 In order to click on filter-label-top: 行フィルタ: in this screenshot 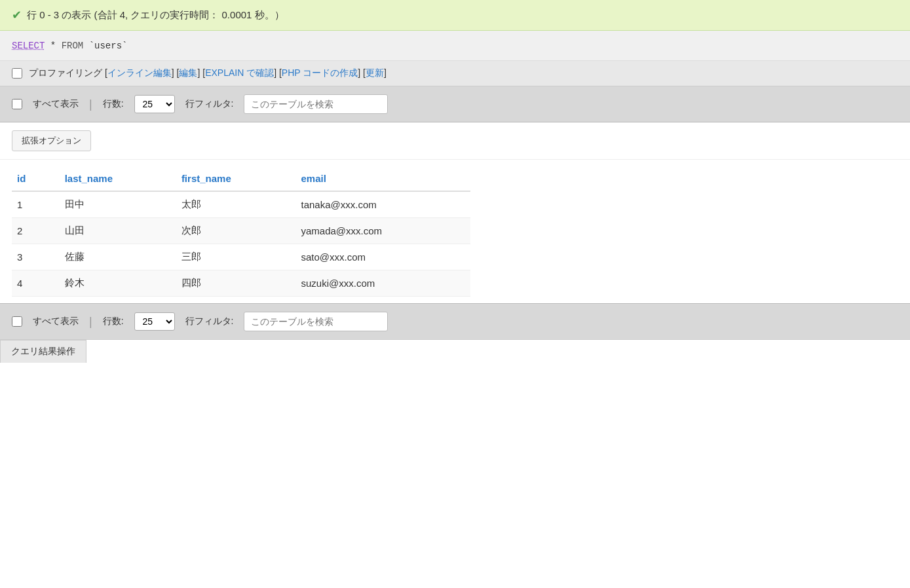, I will do `click(210, 104)`.